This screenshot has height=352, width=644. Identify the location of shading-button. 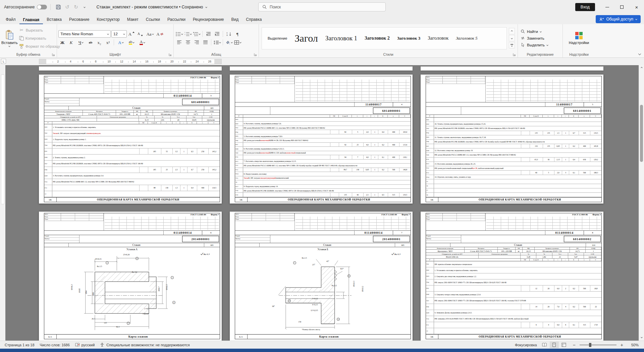
(229, 42).